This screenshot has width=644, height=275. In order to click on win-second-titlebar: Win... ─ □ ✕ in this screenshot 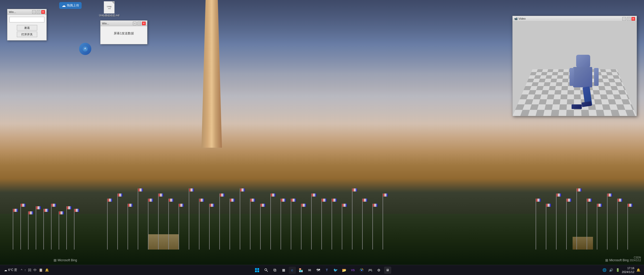, I will do `click(124, 23)`.